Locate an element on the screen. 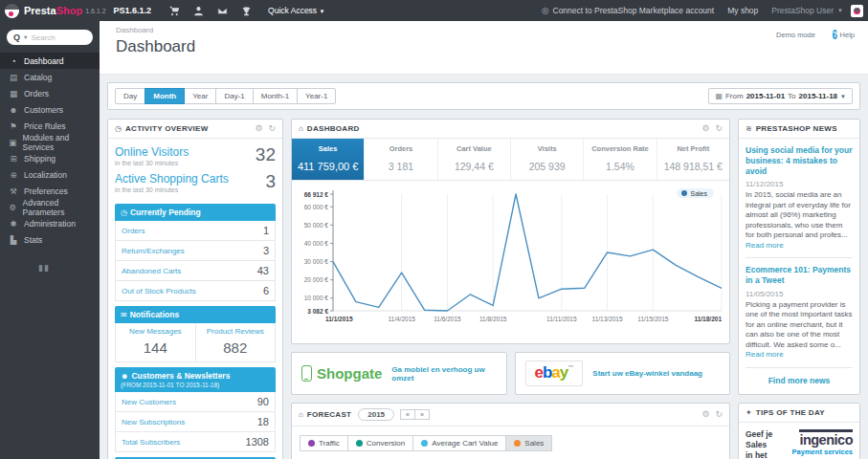  help-button: ? Help is located at coordinates (844, 34).